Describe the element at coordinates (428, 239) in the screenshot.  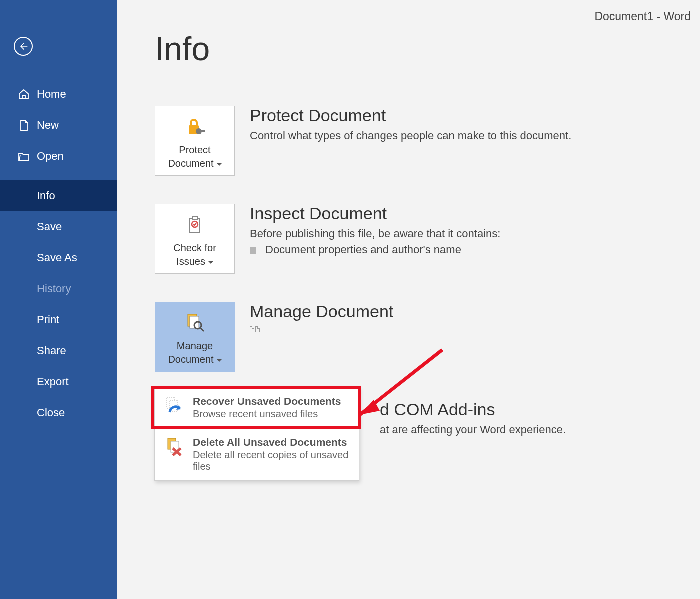
I see `section-inspect: Check for Issues Inspect Document Before…` at that location.